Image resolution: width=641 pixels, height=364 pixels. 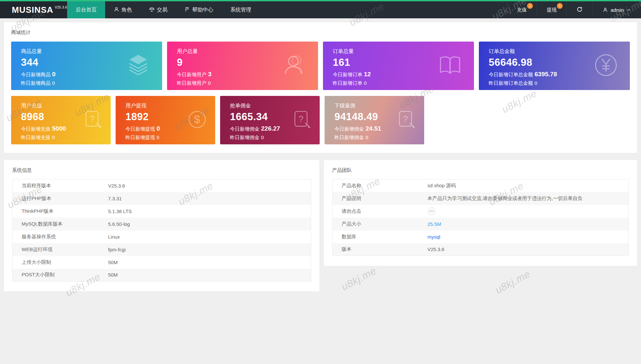 What do you see at coordinates (617, 10) in the screenshot?
I see `username: admin` at bounding box center [617, 10].